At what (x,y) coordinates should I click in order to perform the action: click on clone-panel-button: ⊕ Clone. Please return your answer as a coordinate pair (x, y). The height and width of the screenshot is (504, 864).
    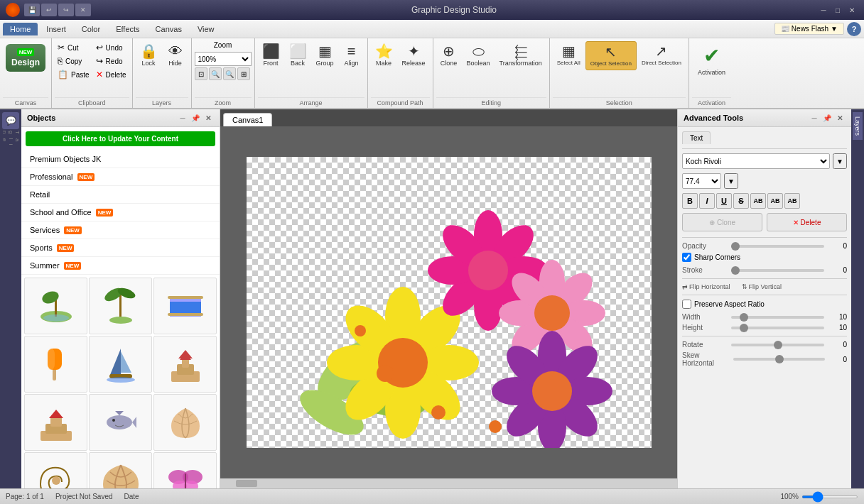
    Looking at the image, I should click on (722, 222).